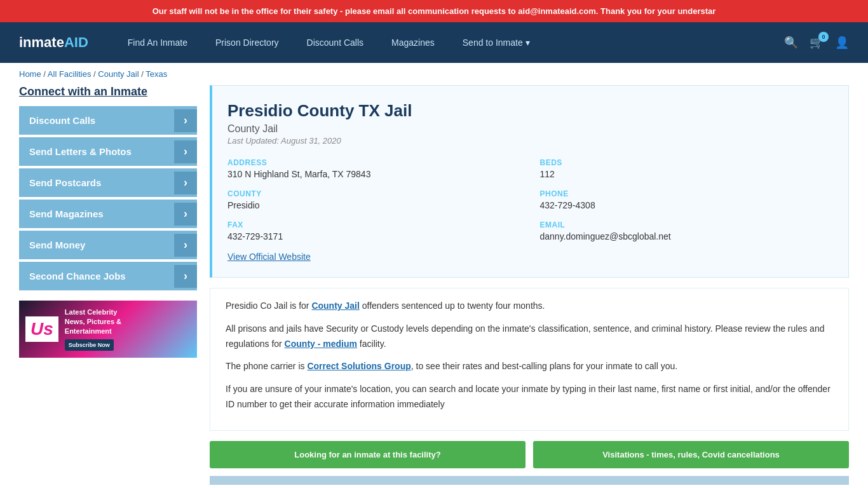 The image size is (868, 488). I want to click on nav-icons: 🔍 🛒 0 👤, so click(817, 43).